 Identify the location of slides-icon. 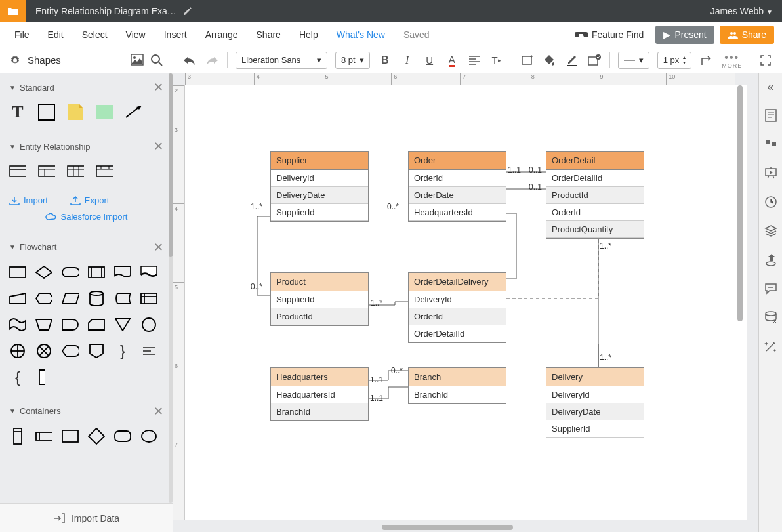
(771, 173).